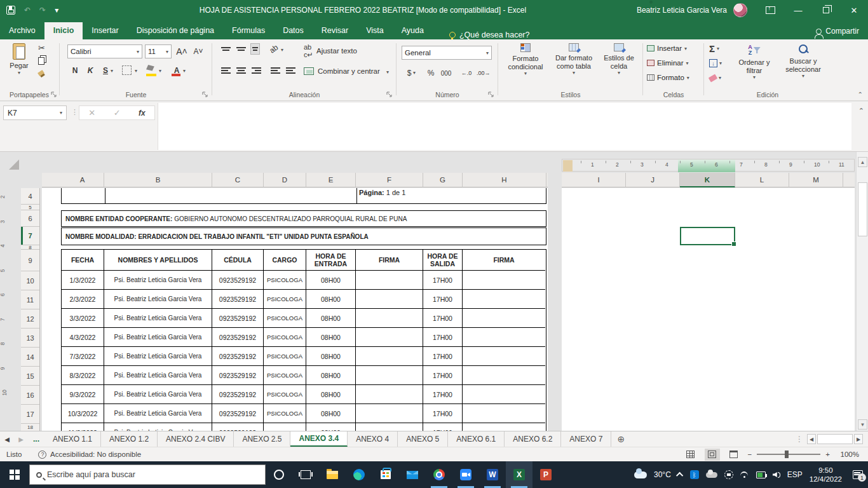 This screenshot has width=868, height=488. I want to click on weather-icon, so click(641, 475).